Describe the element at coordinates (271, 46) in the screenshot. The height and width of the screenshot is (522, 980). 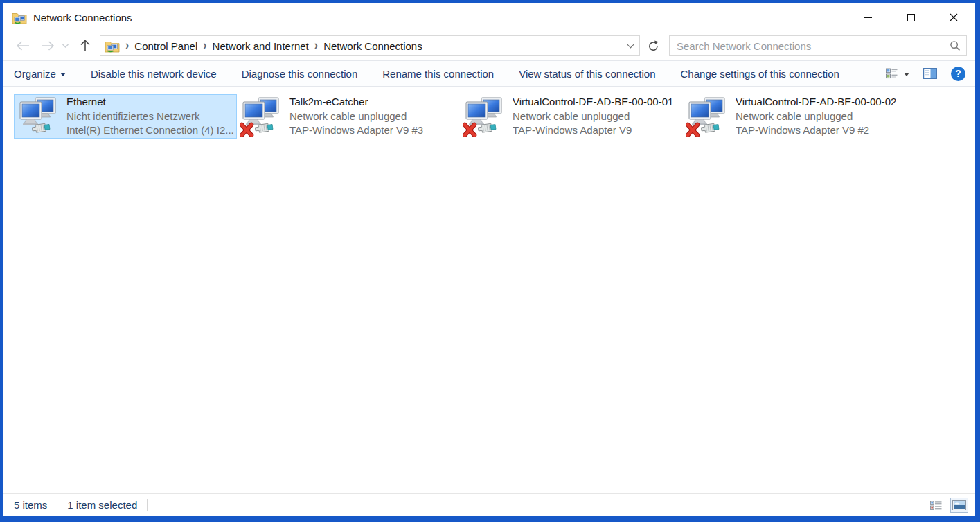
I see `breadcrumb: ›Control Panel›Network and Internet›Netw…` at that location.